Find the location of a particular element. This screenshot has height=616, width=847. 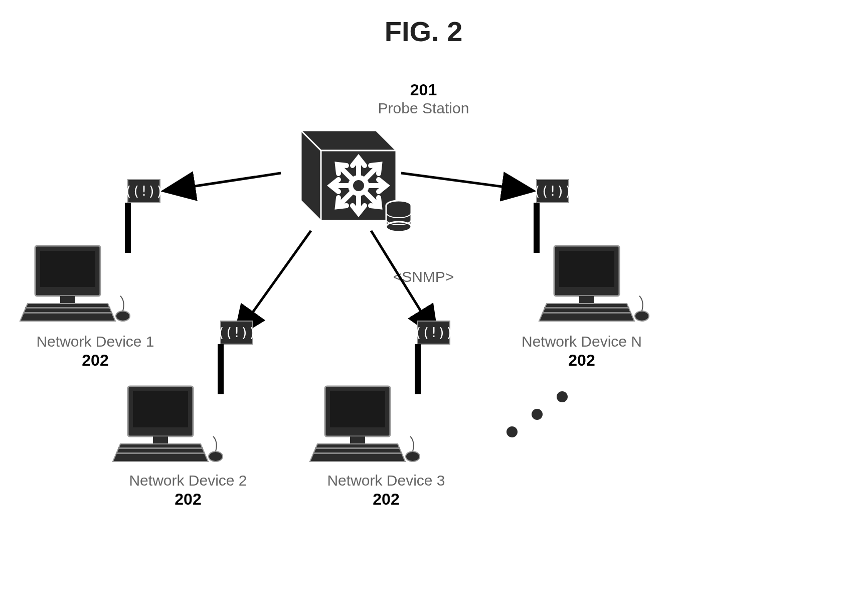

network-device-n is located at coordinates (591, 250).